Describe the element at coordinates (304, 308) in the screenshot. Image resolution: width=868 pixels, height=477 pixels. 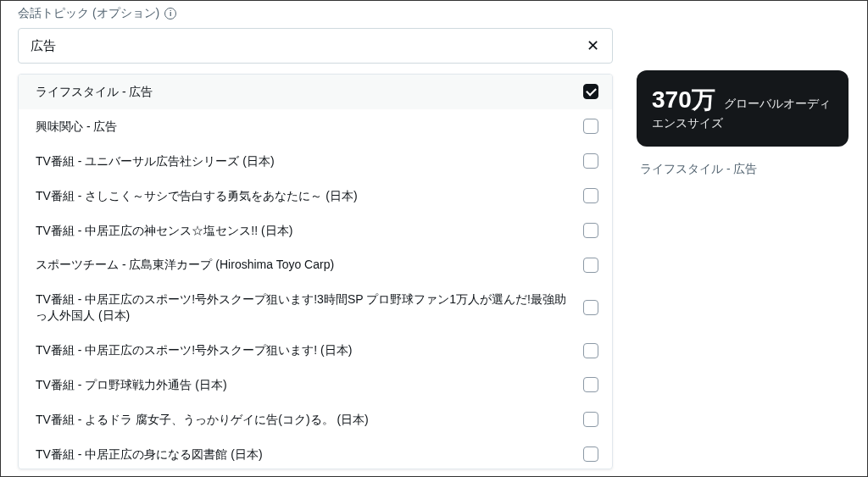
I see `topic-option-label: TV番組 - 中居正広のスポーツ!号外スクープ狙います!3時間SP プロ野球ファ…` at that location.